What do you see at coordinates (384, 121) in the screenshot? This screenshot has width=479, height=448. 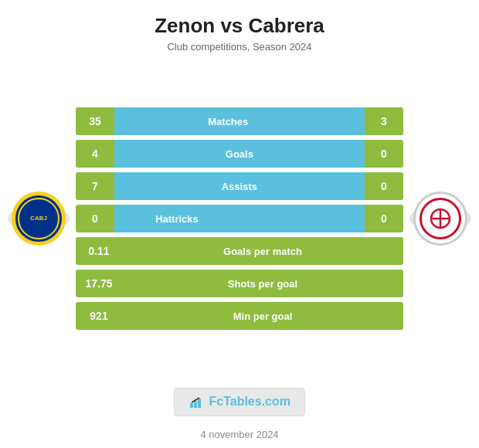 I see `matches-right-value: 3` at bounding box center [384, 121].